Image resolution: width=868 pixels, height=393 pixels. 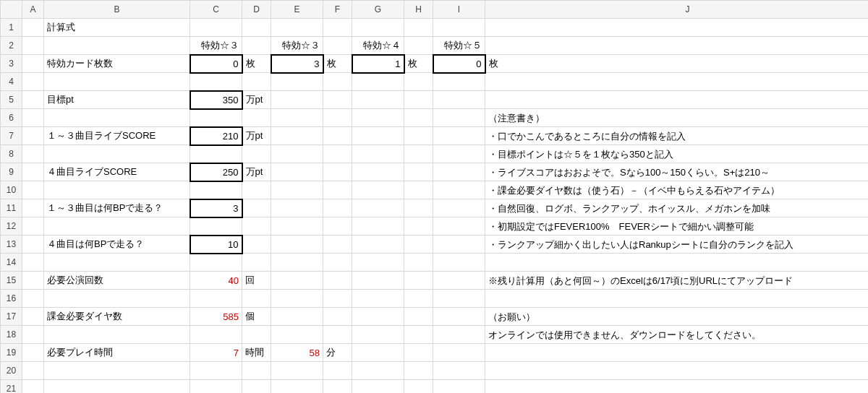 What do you see at coordinates (117, 100) in the screenshot?
I see `cell-label: 目標pt` at bounding box center [117, 100].